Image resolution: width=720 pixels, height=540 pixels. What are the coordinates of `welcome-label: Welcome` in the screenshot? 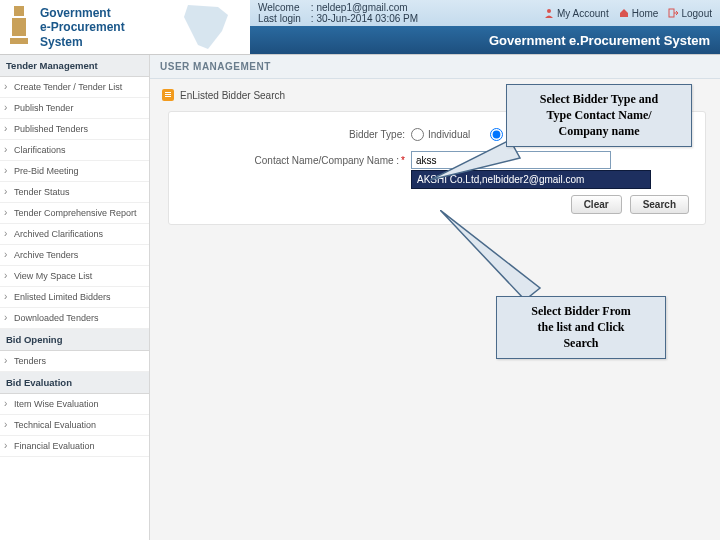 It's located at (280, 8).